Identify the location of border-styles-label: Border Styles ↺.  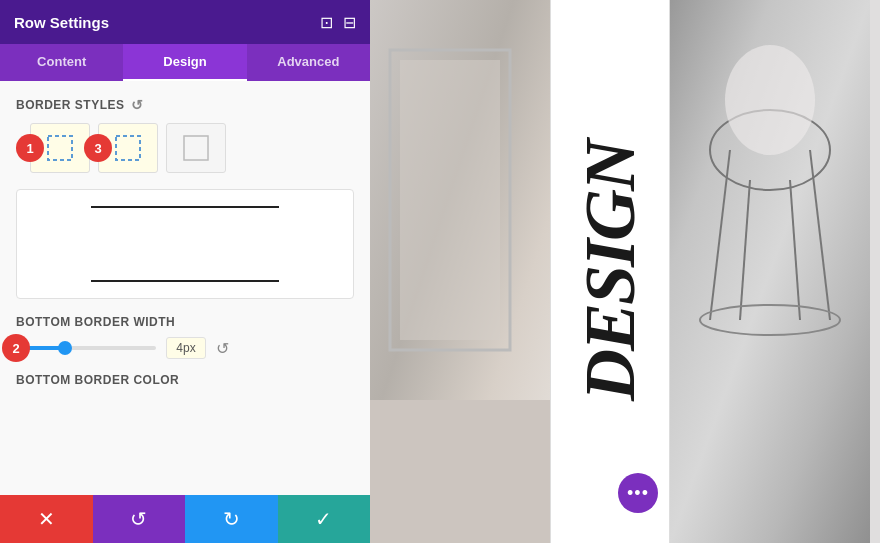
(185, 105).